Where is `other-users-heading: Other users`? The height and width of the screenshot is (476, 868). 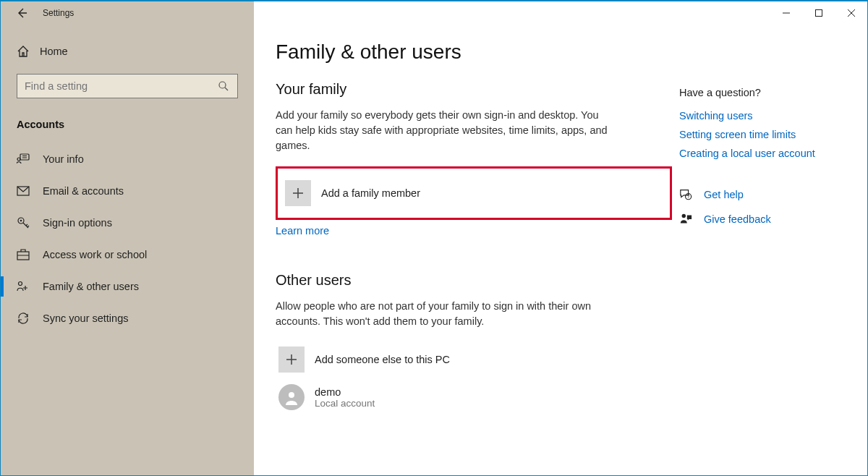
other-users-heading: Other users is located at coordinates (474, 281).